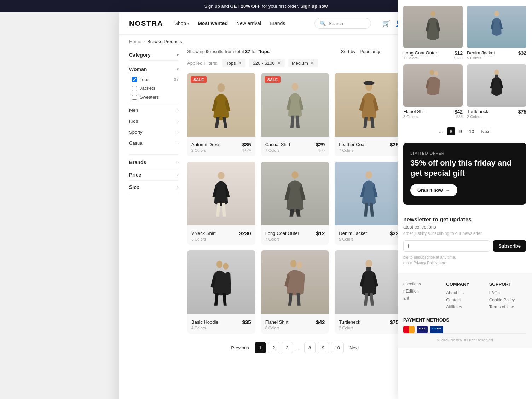 The width and height of the screenshot is (532, 399). What do you see at coordinates (274, 348) in the screenshot?
I see `page-2-button: 2` at bounding box center [274, 348].